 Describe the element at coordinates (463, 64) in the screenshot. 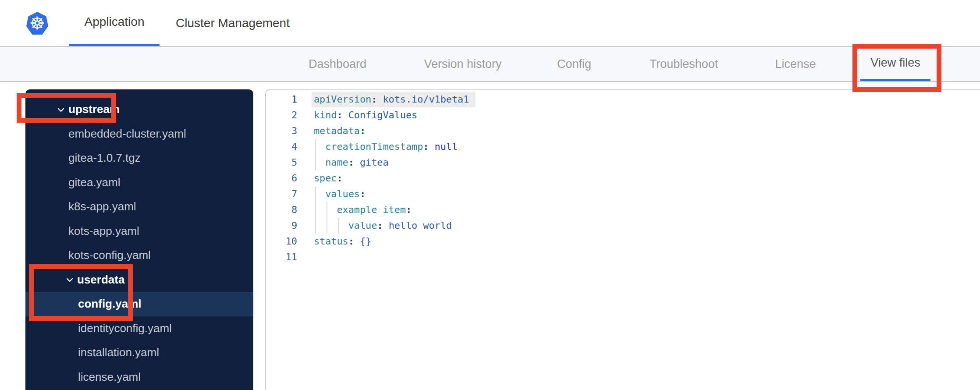

I see `subnav-tab-version-history: Version history` at that location.